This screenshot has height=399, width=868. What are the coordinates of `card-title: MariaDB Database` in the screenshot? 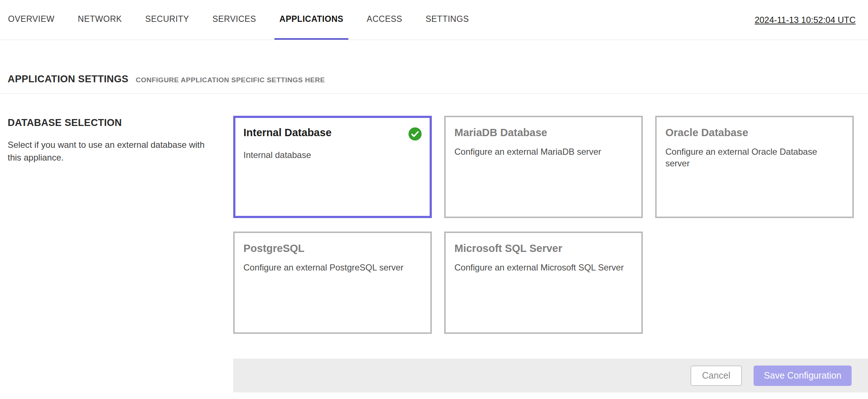 It's located at (501, 133).